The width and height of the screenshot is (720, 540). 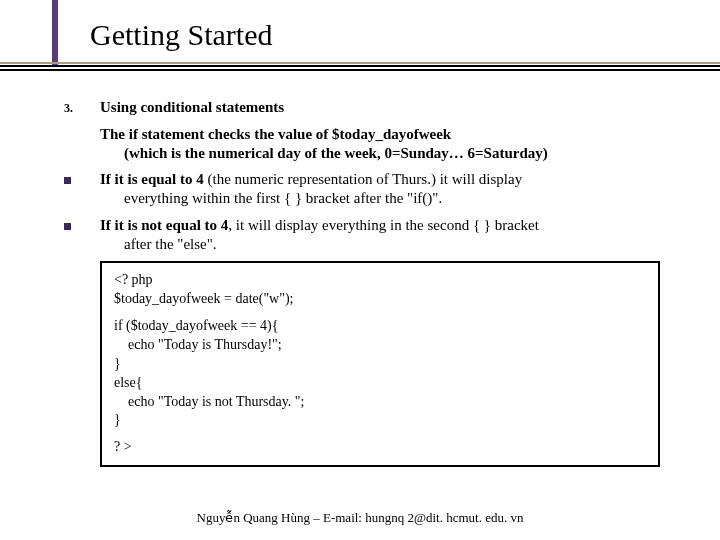 What do you see at coordinates (392, 134) in the screenshot?
I see `intro-var: $today_dayofweek` at bounding box center [392, 134].